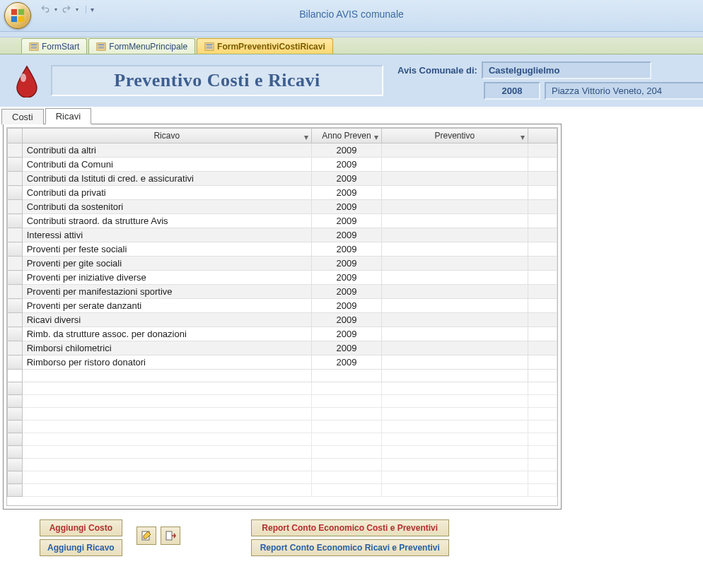 This screenshot has width=703, height=588. Describe the element at coordinates (283, 151) in the screenshot. I see `table-row: Contributi da altri2009` at that location.